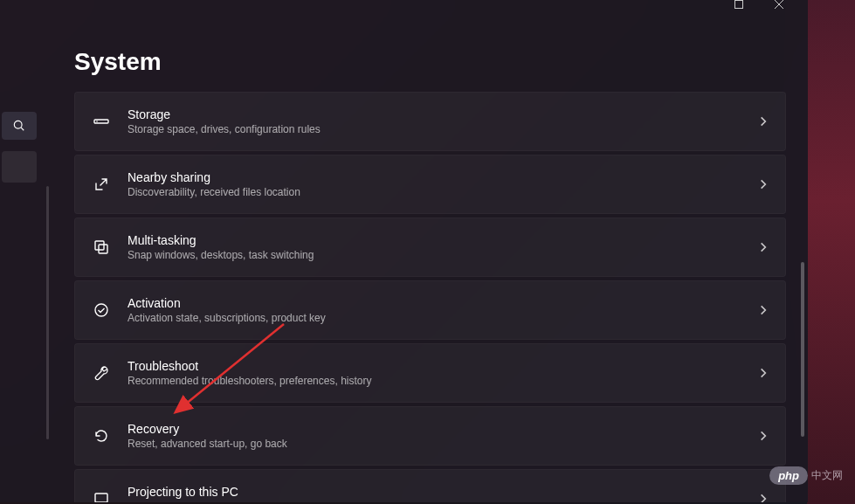 The width and height of the screenshot is (855, 504). I want to click on setting-desc: Discoverability, received files location, so click(442, 192).